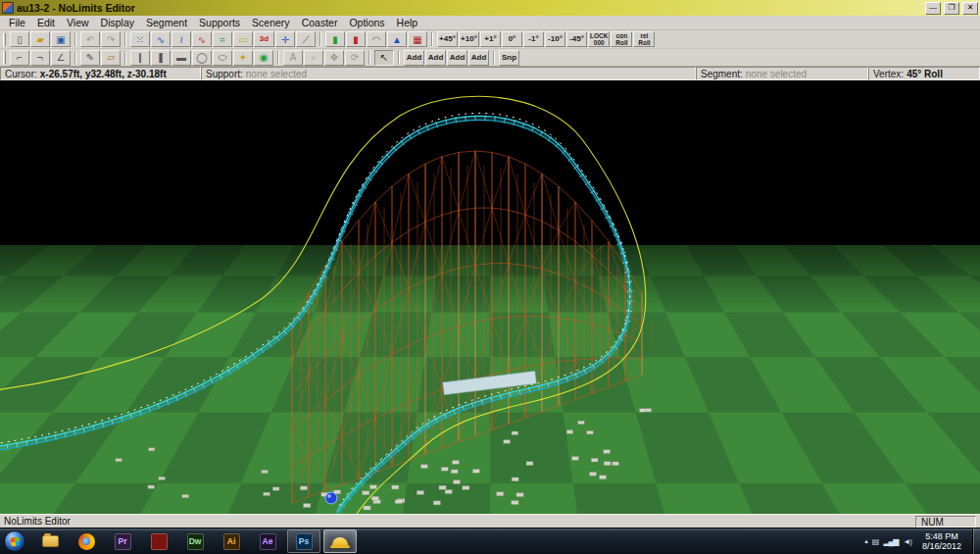 The image size is (980, 554). I want to click on menu-segment: Segment, so click(167, 23).